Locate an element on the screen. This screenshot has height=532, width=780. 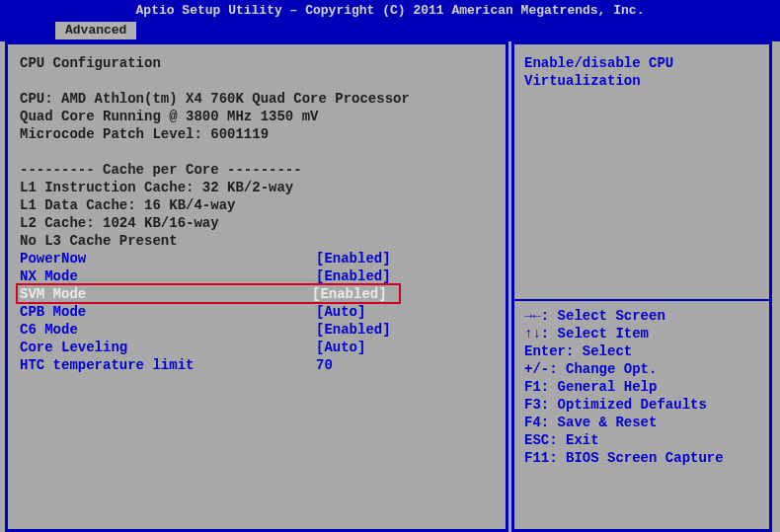
tab-advanced: Advanced is located at coordinates (96, 31).